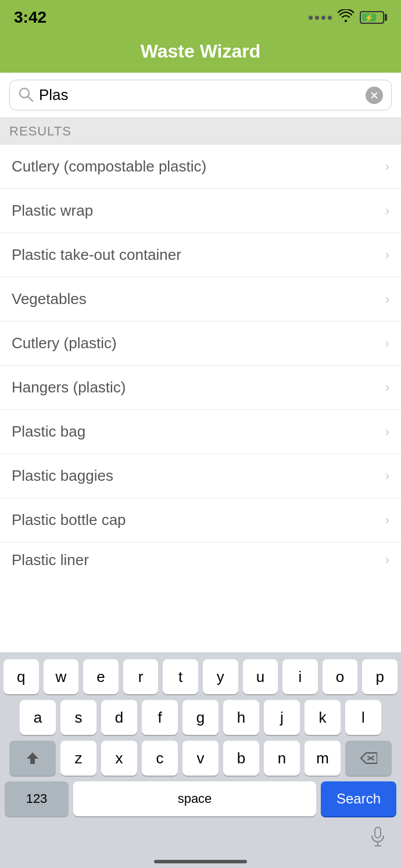 The image size is (401, 868). What do you see at coordinates (201, 95) in the screenshot?
I see `search-bar-container` at bounding box center [201, 95].